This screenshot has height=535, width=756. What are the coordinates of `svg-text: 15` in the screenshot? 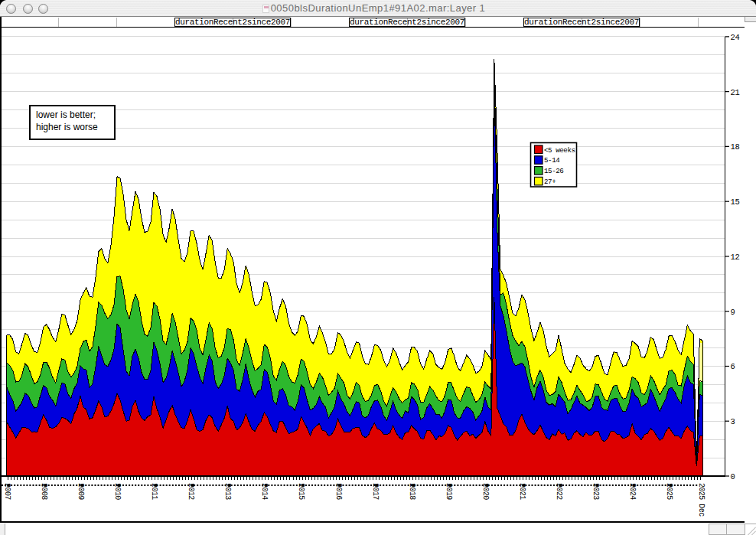 It's located at (735, 202).